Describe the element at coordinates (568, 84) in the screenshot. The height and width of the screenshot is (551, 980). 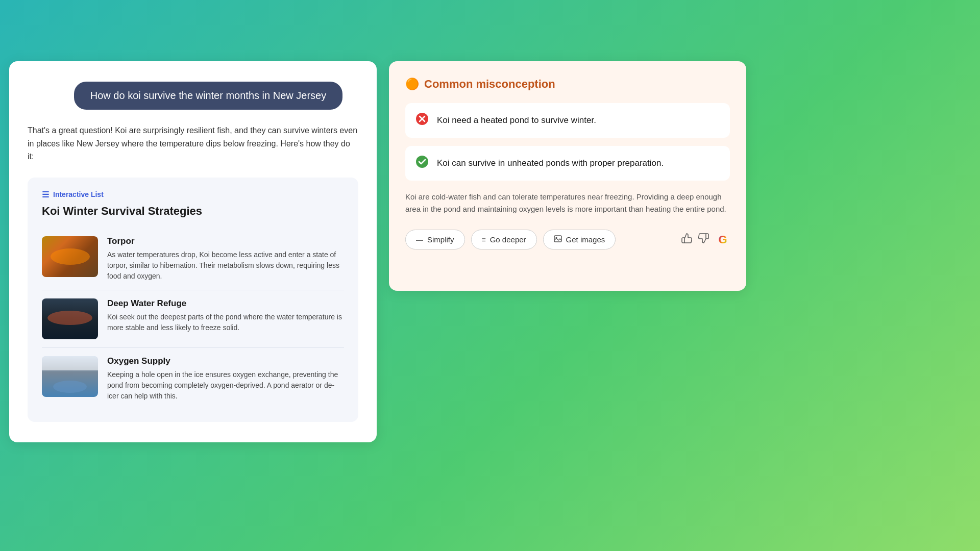
I see `misconception-header: 🟠 Common misconception` at that location.